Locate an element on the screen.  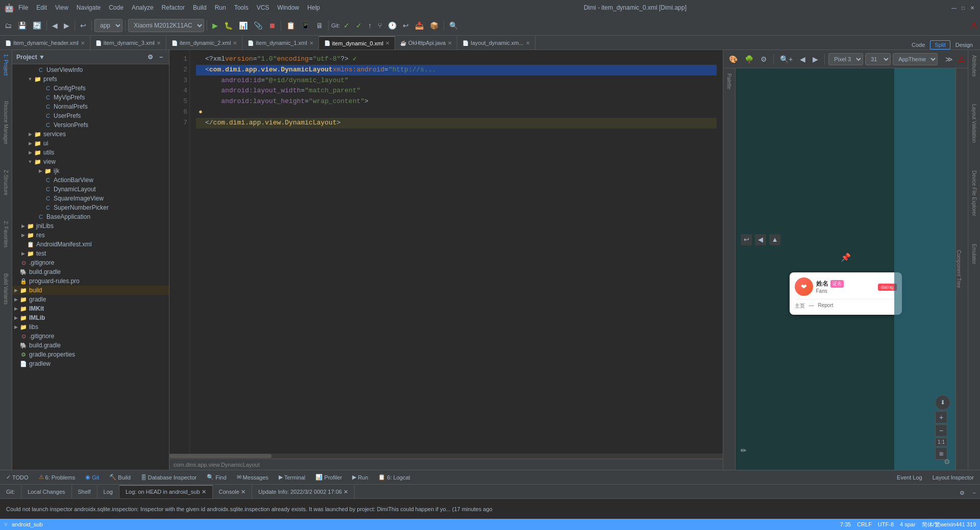
down-arrow-btn: ⬇ is located at coordinates (943, 402).